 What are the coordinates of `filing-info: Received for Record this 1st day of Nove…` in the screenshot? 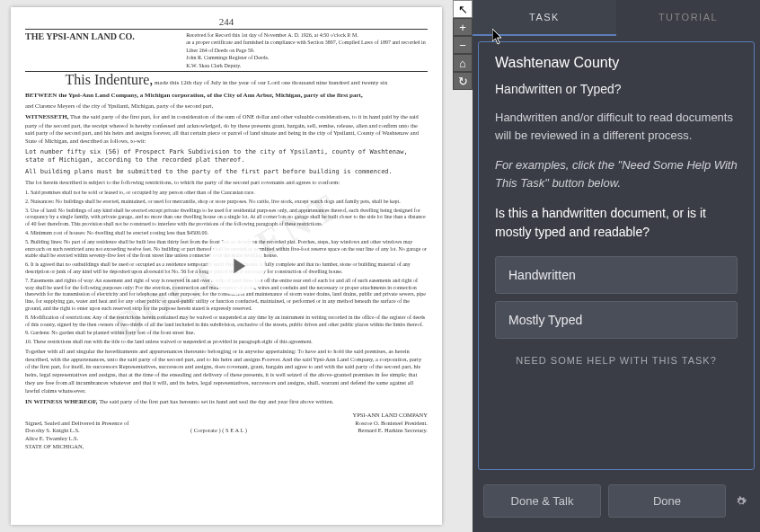 It's located at (307, 50).